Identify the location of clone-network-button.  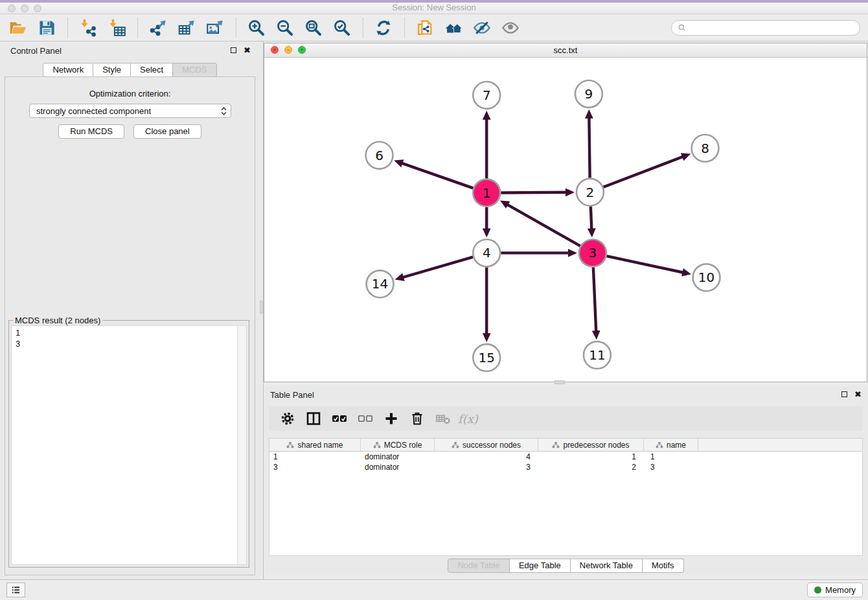
(425, 28).